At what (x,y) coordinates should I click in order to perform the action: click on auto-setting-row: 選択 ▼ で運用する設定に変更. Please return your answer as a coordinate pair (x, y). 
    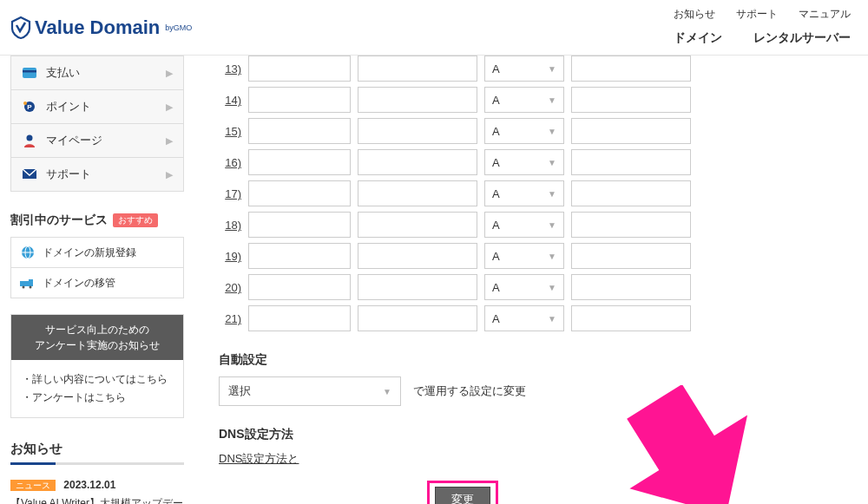
    Looking at the image, I should click on (538, 391).